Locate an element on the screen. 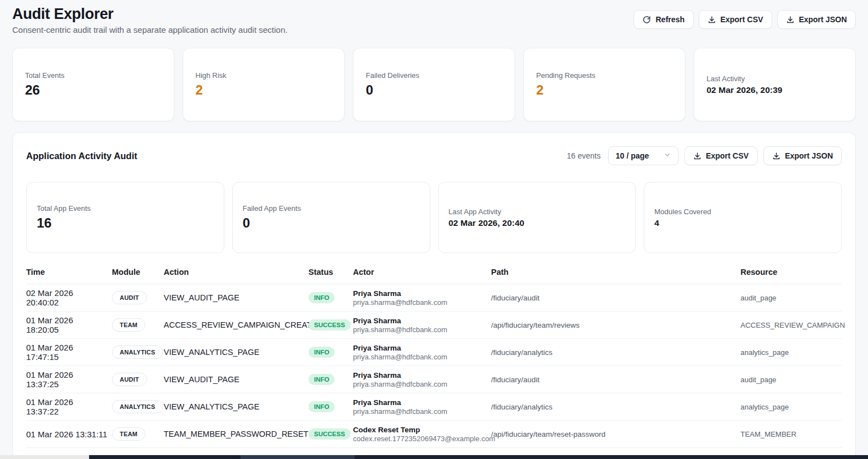  section-controls: 16 events 10 / page Export CSV is located at coordinates (704, 156).